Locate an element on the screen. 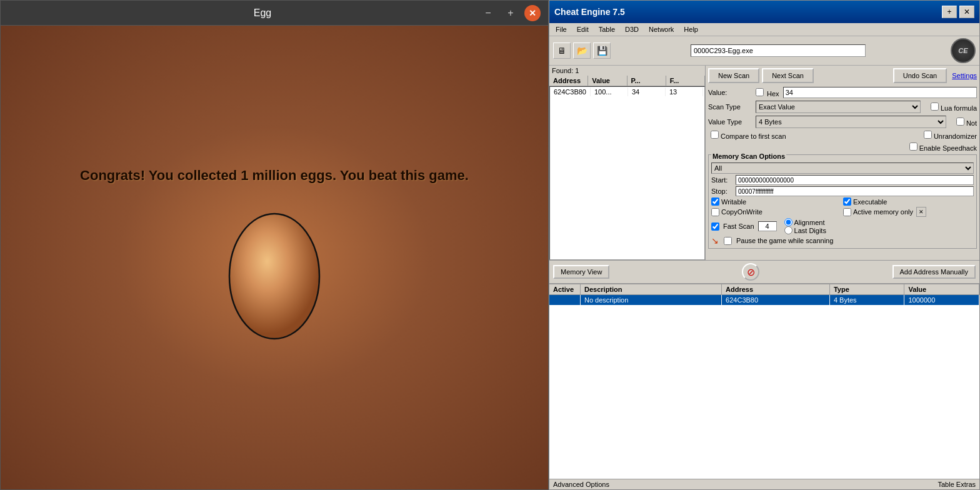 This screenshot has height=490, width=980. egg-title: Egg is located at coordinates (262, 13).